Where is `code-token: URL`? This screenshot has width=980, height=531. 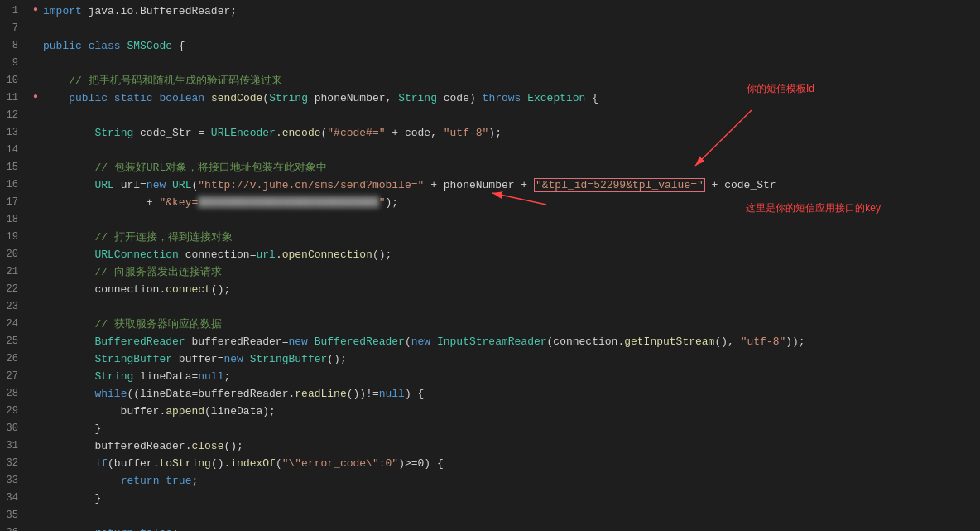
code-token: URL is located at coordinates (182, 186).